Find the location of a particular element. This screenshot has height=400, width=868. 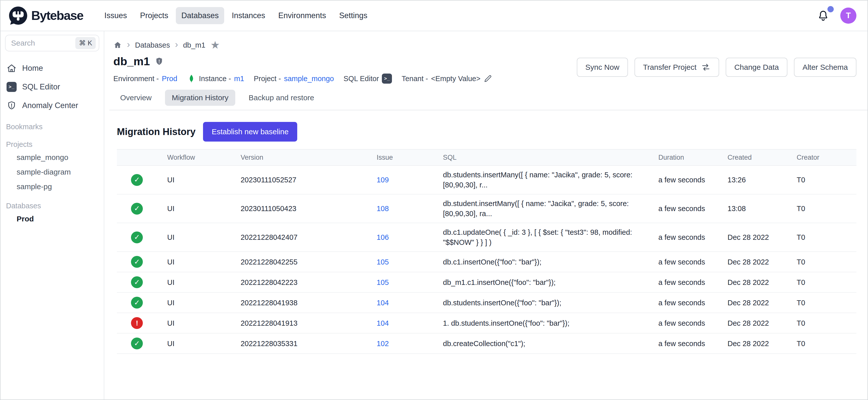

sidebar-project-sample-pg: sample-pg is located at coordinates (52, 187).